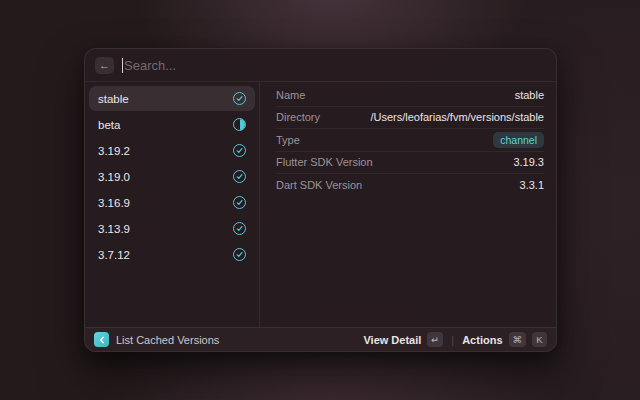  Describe the element at coordinates (166, 125) in the screenshot. I see `version-label: beta` at that location.